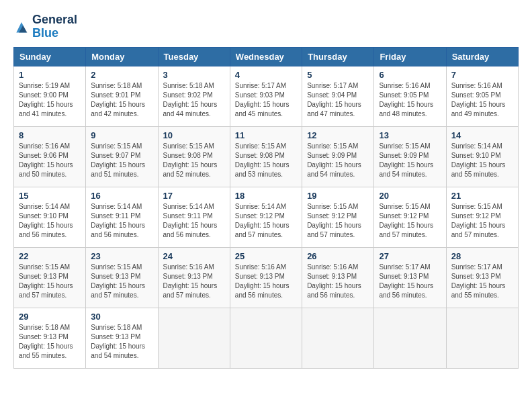 Image resolution: width=532 pixels, height=411 pixels. Describe the element at coordinates (266, 136) in the screenshot. I see `day-number: 11` at that location.